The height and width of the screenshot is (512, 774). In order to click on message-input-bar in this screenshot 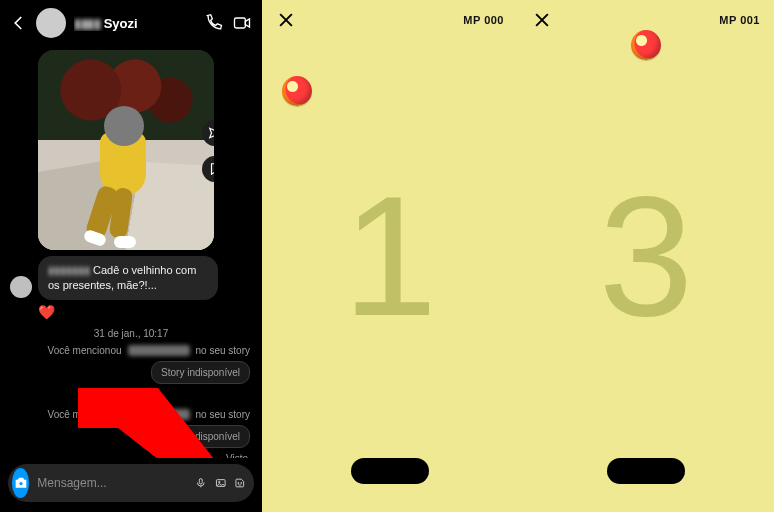, I will do `click(131, 483)`.